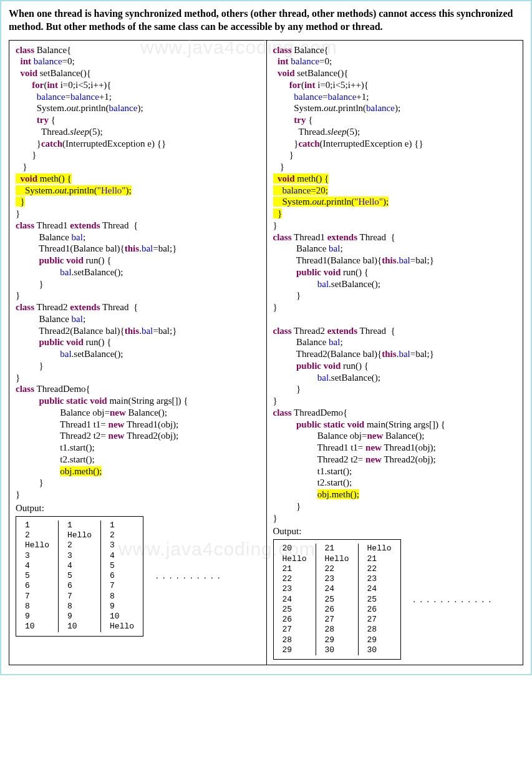  Describe the element at coordinates (188, 576) in the screenshot. I see `dots-left: . . . . . . . . . .` at that location.